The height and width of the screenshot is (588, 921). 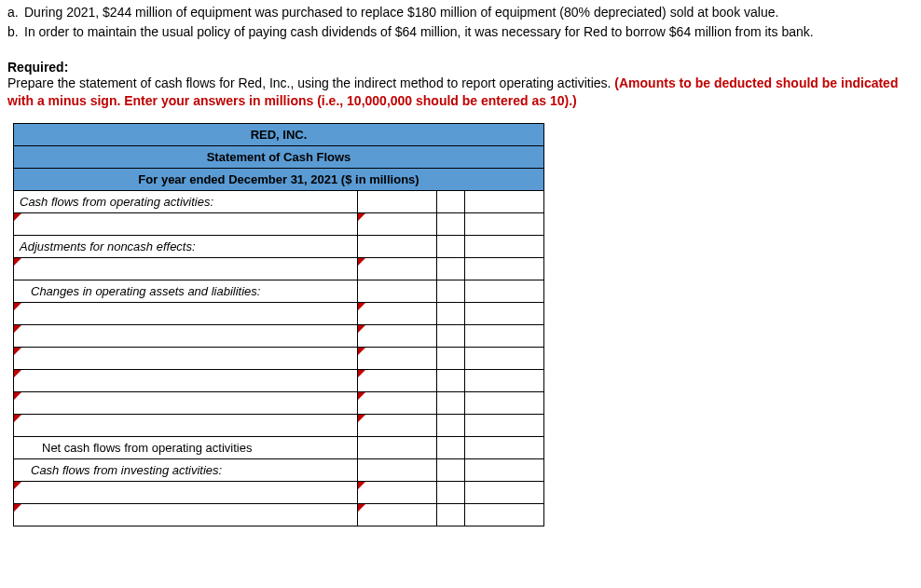 I want to click on adj-line-select, so click(x=186, y=268).